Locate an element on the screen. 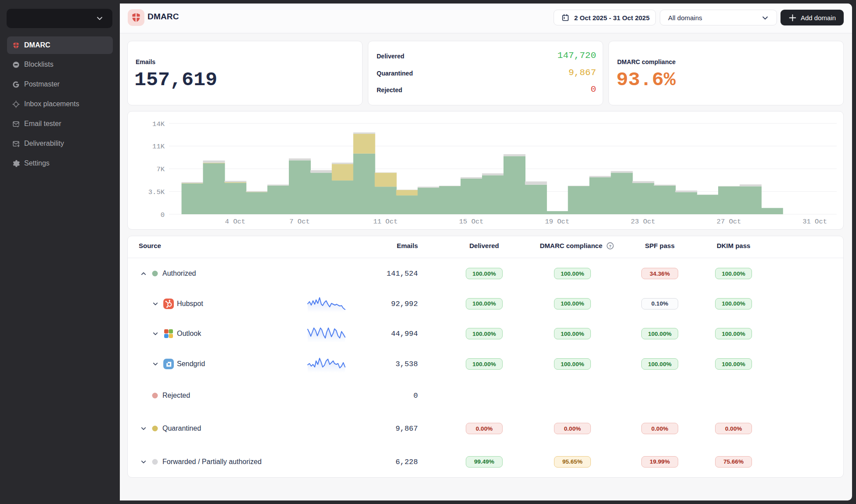 Image resolution: width=856 pixels, height=504 pixels. svg-text: 27 Oct is located at coordinates (729, 222).